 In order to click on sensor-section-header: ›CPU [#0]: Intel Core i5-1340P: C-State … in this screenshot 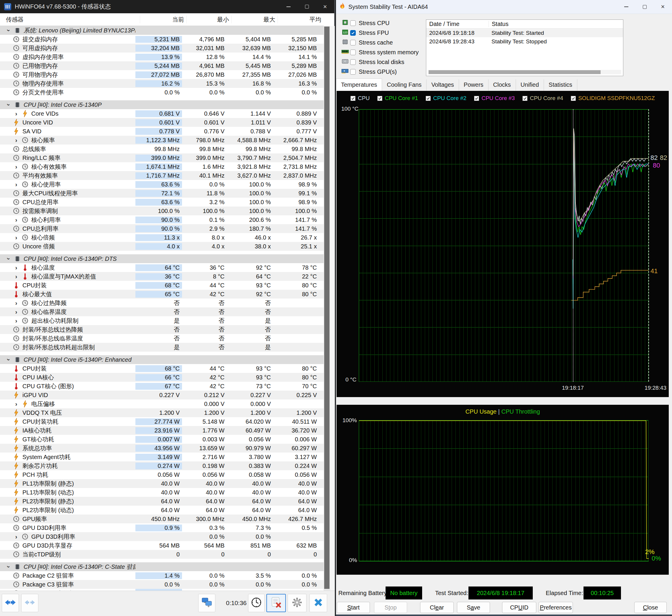, I will do `click(162, 567)`.